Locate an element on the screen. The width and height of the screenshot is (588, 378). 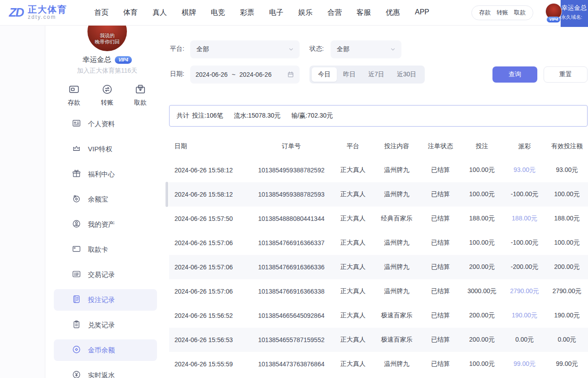
sidebar-item-交易记录: 交易记录 is located at coordinates (105, 275).